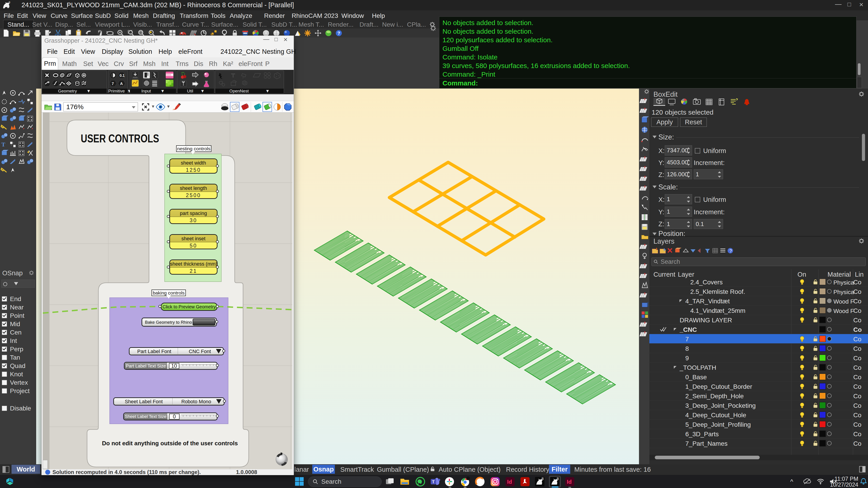  I want to click on svg-text: A, so click(121, 84).